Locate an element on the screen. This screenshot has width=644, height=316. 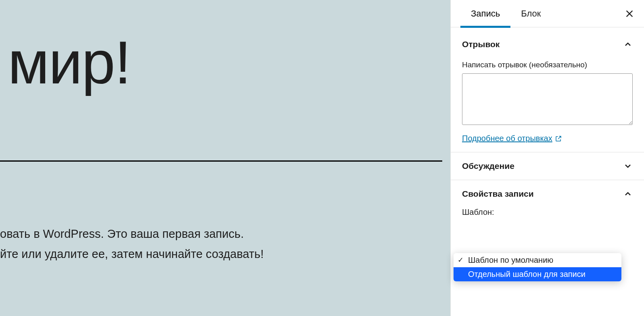
excerpt-help-link: Подробнее об отрывках is located at coordinates (512, 139).